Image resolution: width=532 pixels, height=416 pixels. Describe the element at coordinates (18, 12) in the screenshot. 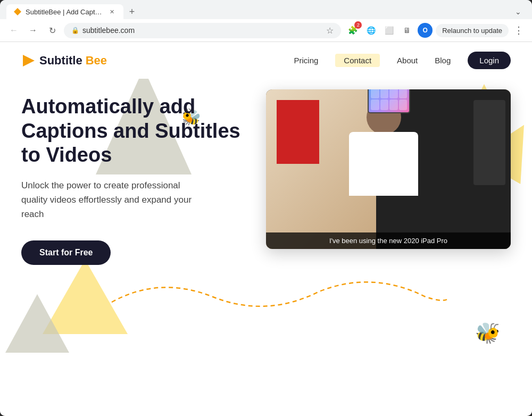

I see `tab-favicon` at that location.